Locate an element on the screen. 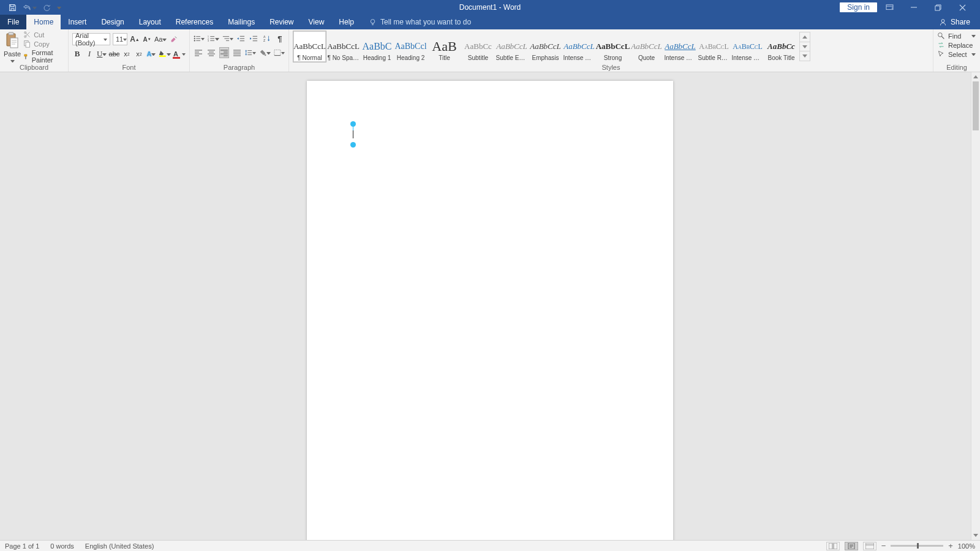  underline-button: U is located at coordinates (102, 54).